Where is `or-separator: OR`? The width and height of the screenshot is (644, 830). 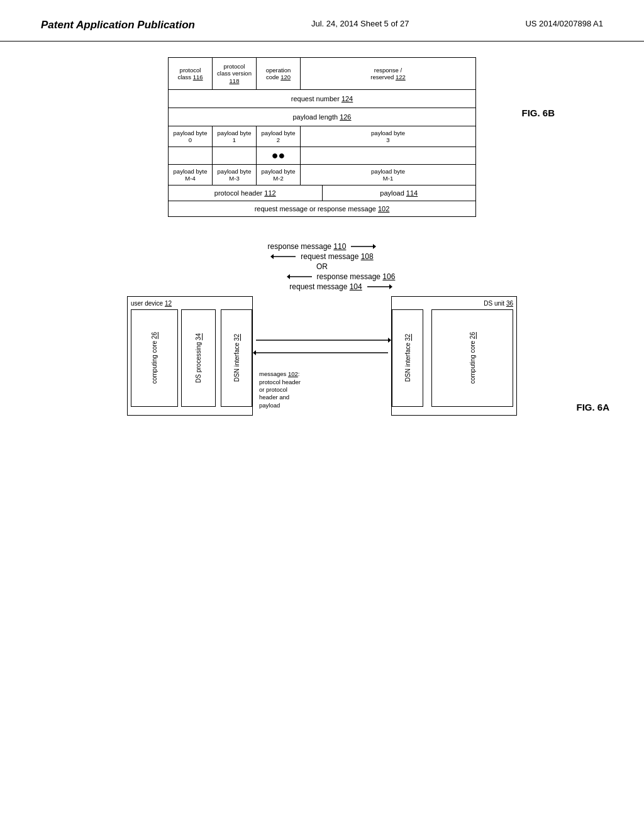 or-separator: OR is located at coordinates (322, 267).